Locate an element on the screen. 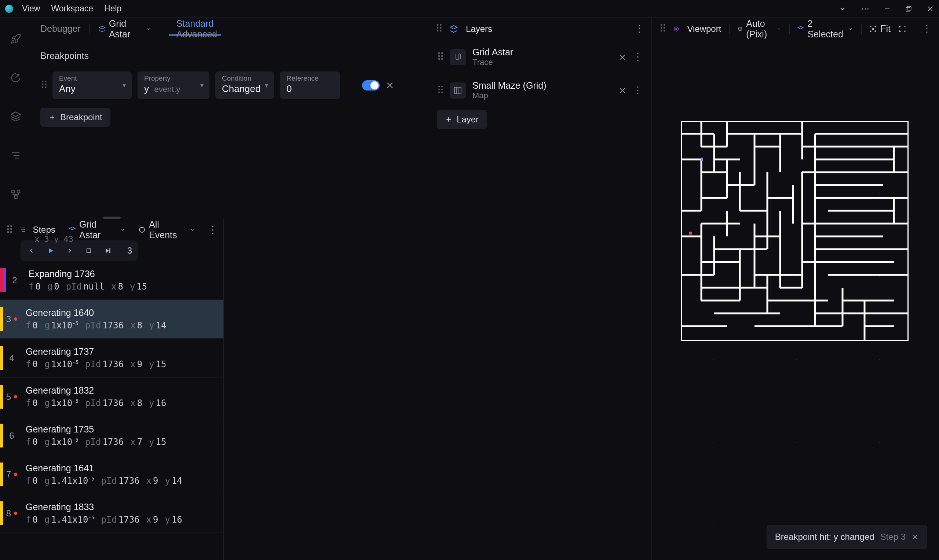  activity-rocket is located at coordinates (16, 39).